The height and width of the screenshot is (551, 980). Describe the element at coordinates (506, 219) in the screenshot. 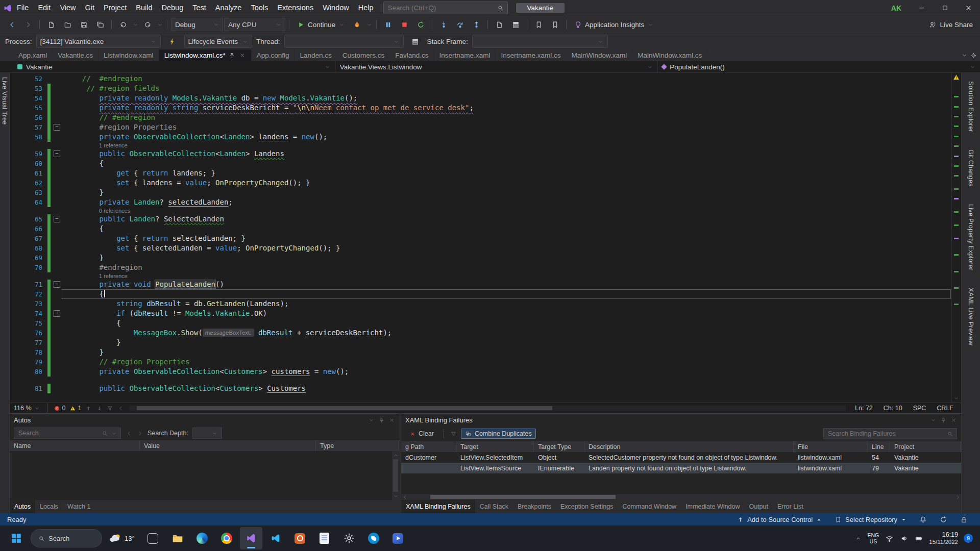

I see `code-text: public Landen? SelectedLanden` at that location.